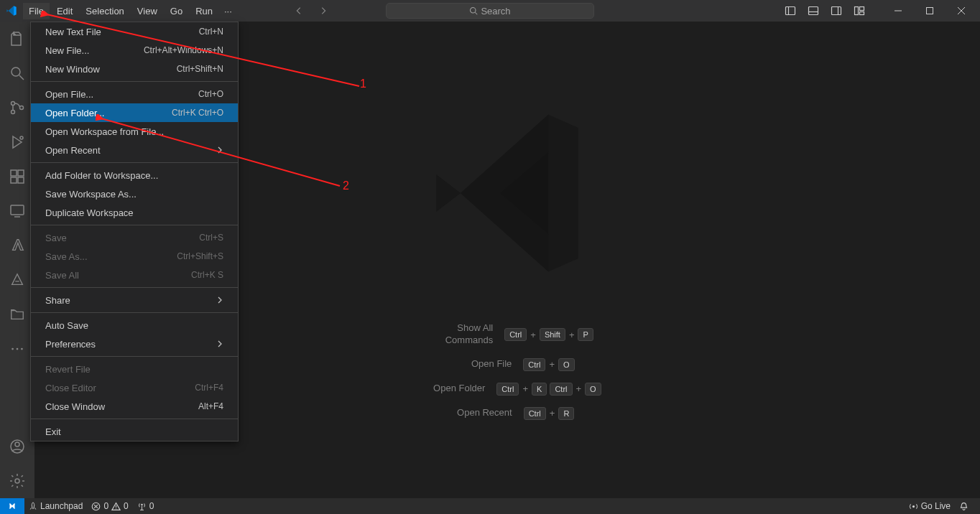 The image size is (980, 514). Describe the element at coordinates (73, 32) in the screenshot. I see `menu-item-label: New Text File` at that location.